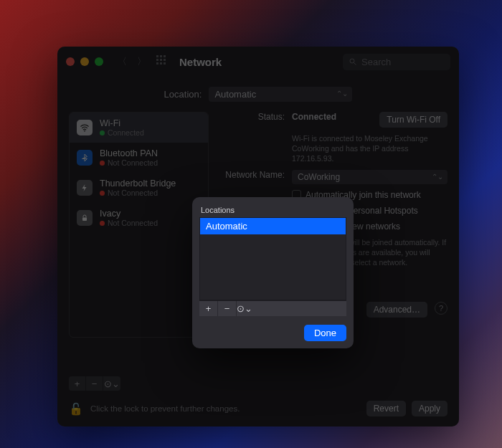 This screenshot has height=448, width=502. I want to click on thunderbolt-icon, so click(85, 188).